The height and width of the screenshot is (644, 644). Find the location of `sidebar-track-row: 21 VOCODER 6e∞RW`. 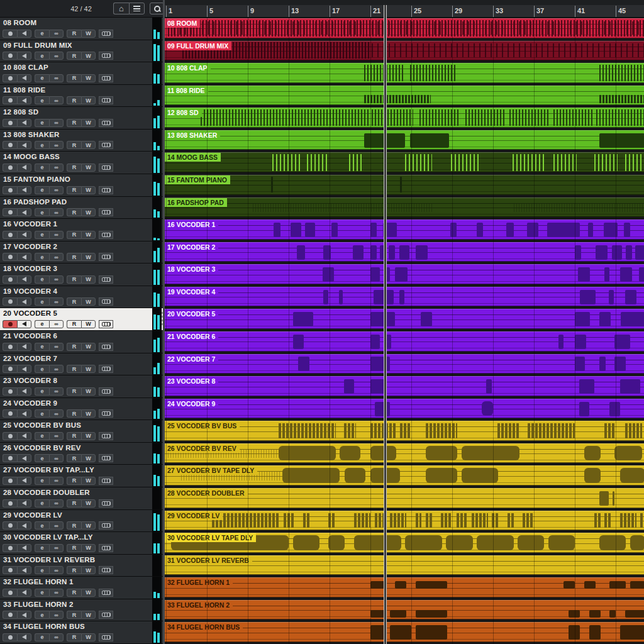

sidebar-track-row: 21 VOCODER 6e∞RW is located at coordinates (82, 342).